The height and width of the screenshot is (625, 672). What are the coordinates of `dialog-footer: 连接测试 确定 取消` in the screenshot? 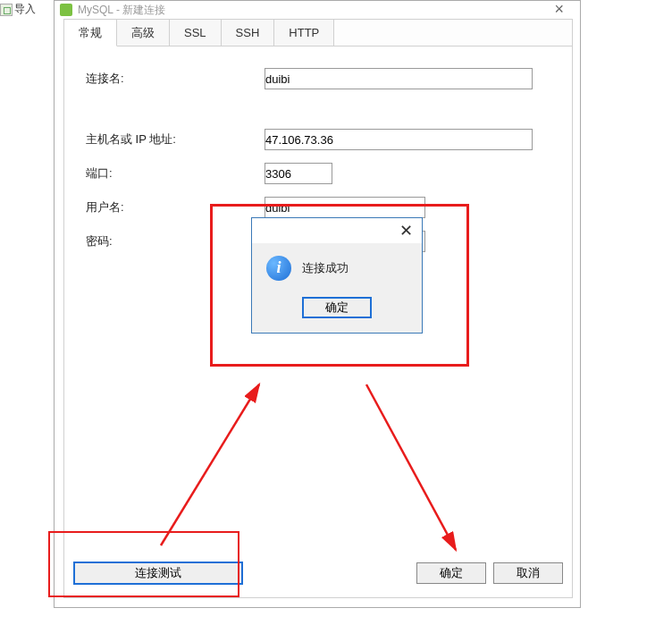 It's located at (318, 573).